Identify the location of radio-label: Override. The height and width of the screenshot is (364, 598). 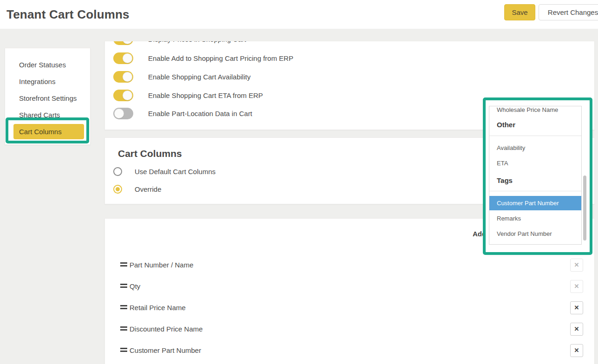
(148, 189).